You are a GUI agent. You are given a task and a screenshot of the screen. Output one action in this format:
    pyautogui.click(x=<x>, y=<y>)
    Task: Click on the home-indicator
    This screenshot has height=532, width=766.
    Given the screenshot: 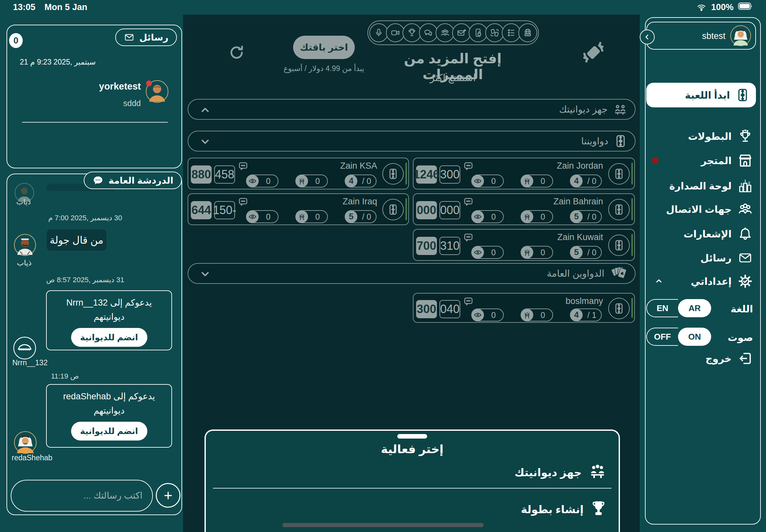 What is the action you would take?
    pyautogui.click(x=383, y=525)
    